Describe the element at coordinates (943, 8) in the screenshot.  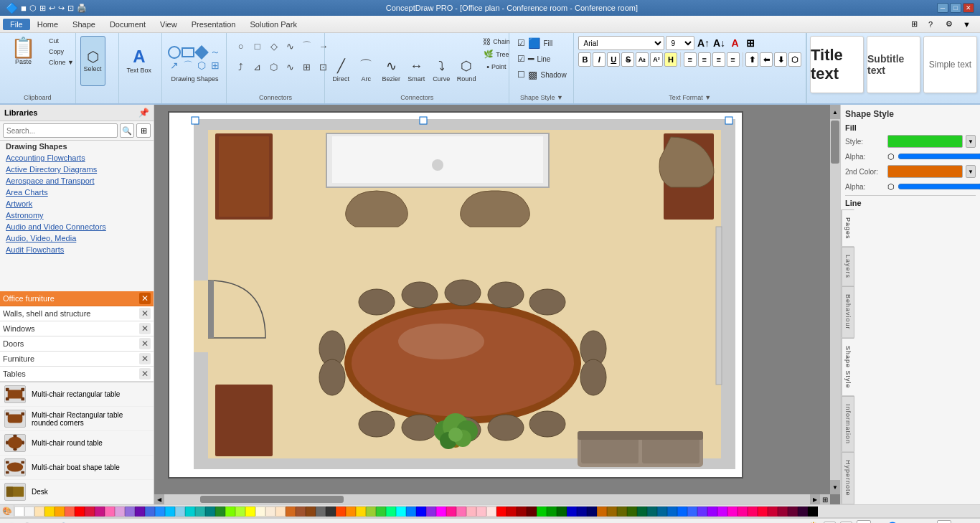
I see `minimize-button: ─` at that location.